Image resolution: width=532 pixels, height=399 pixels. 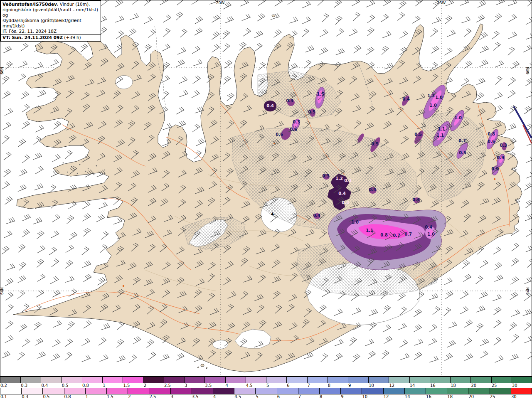 What do you see at coordinates (244, 393) in the screenshot?
I see `colorbar-cell: 4.5` at bounding box center [244, 393].